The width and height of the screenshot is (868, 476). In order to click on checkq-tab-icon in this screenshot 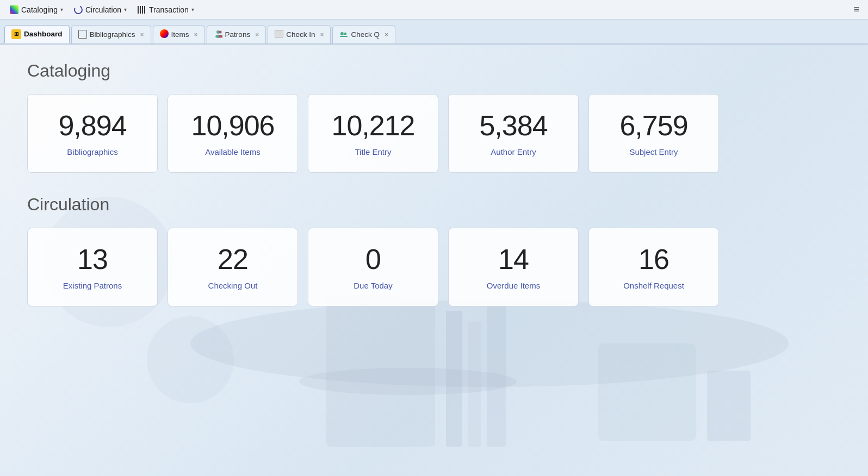, I will do `click(344, 35)`.